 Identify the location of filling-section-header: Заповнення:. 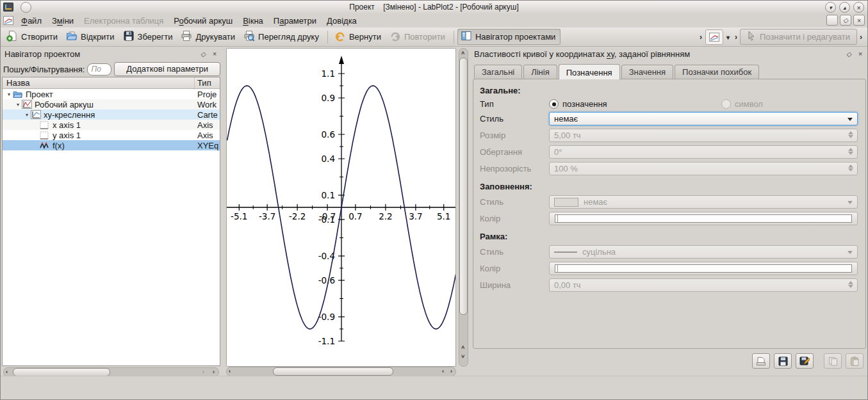
(669, 187).